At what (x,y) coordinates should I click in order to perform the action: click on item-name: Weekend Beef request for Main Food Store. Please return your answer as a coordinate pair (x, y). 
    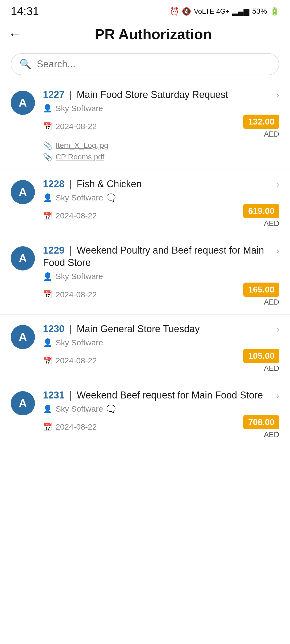
    Looking at the image, I should click on (170, 395).